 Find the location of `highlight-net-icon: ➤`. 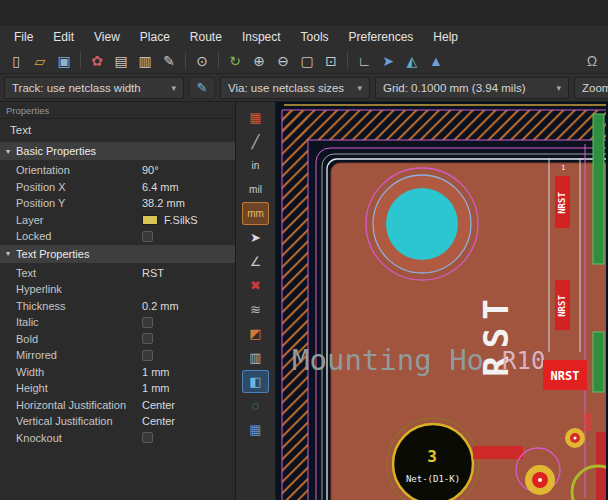

highlight-net-icon: ➤ is located at coordinates (388, 61).